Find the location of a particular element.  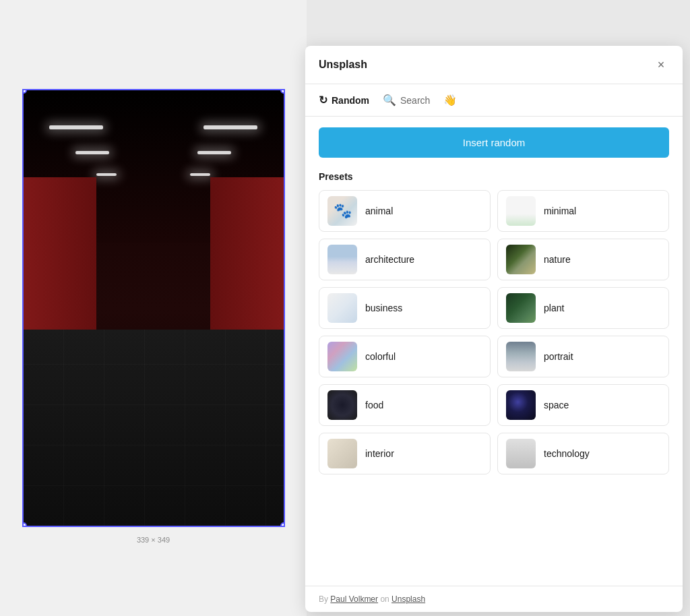

preset-label-animal: animal is located at coordinates (379, 211).